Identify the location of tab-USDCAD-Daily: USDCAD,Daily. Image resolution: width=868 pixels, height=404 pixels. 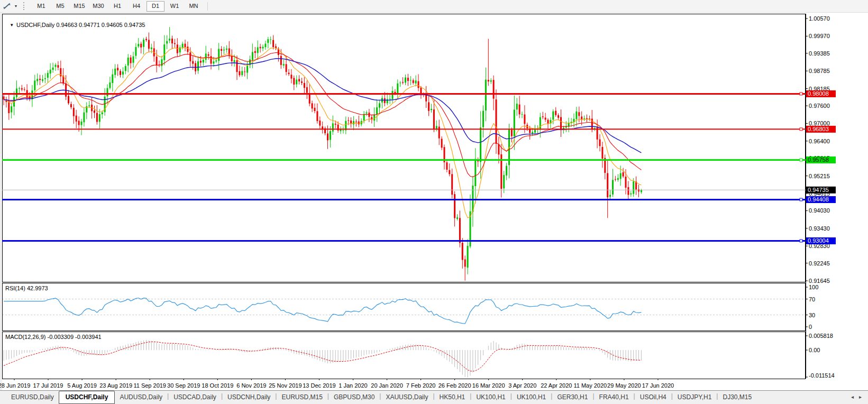
(195, 397).